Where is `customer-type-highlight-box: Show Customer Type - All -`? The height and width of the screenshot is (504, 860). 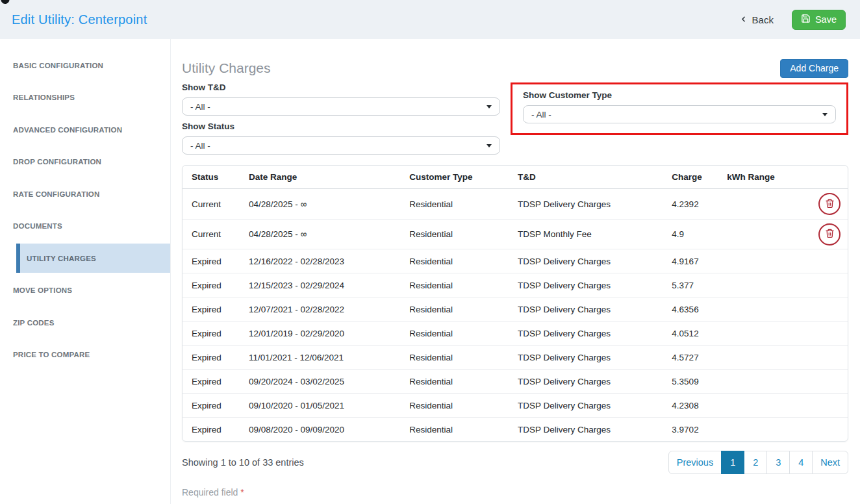
customer-type-highlight-box: Show Customer Type - All - is located at coordinates (679, 109).